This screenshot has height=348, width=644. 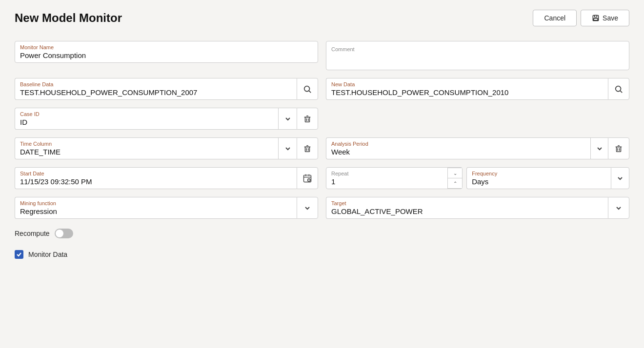 What do you see at coordinates (156, 208) in the screenshot?
I see `mining-function-field: Mining function Regression` at bounding box center [156, 208].